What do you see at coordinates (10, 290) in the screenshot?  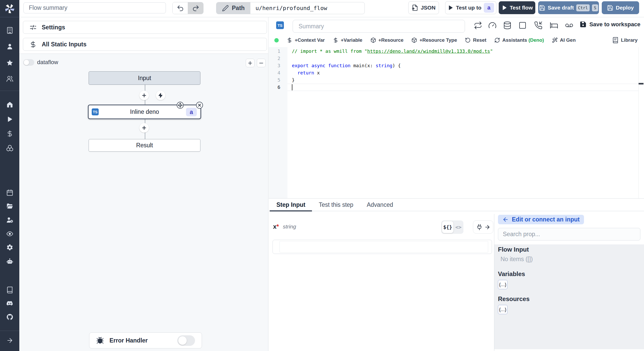 I see `sidebar-item-book` at bounding box center [10, 290].